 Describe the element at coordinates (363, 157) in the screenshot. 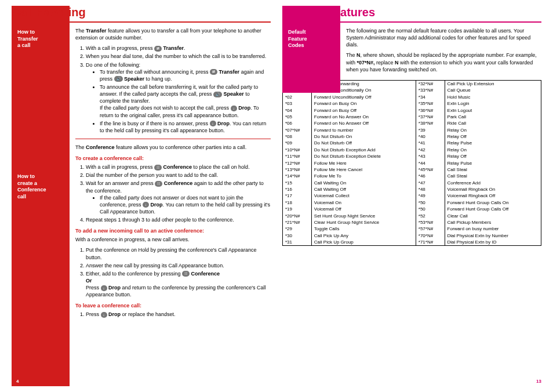

I see `feature-desc: Do Not Disturb Exception Delete` at that location.